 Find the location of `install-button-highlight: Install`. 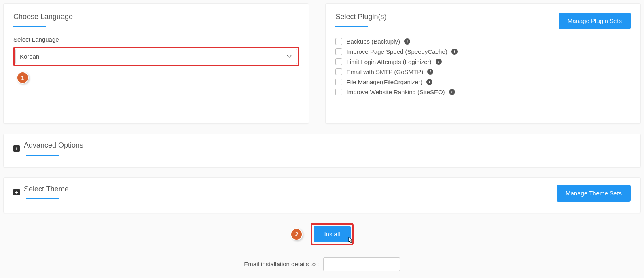

install-button-highlight: Install is located at coordinates (332, 234).